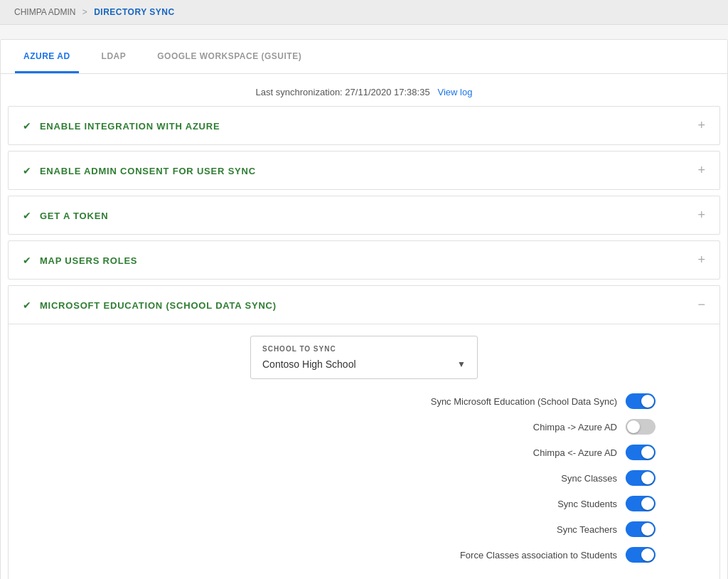  Describe the element at coordinates (589, 478) in the screenshot. I see `toggle-label-sync-classes: Sync Classes` at that location.